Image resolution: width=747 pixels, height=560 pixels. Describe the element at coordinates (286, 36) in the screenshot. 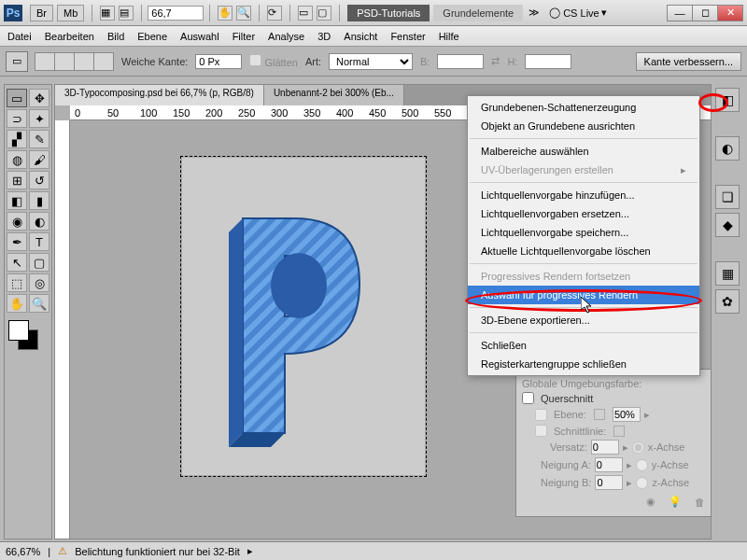

I see `menu-analyse: Analyse` at that location.